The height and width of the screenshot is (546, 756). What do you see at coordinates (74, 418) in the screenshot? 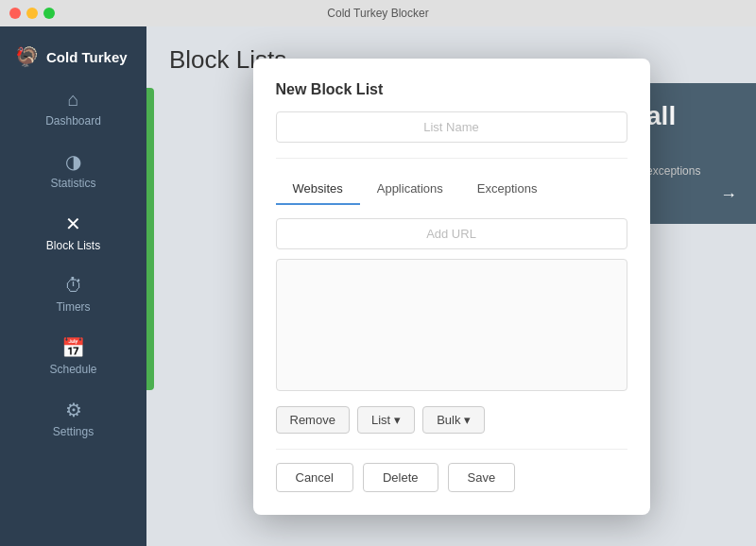
I see `sidebar-item-settings: ⚙ Settings` at bounding box center [74, 418].